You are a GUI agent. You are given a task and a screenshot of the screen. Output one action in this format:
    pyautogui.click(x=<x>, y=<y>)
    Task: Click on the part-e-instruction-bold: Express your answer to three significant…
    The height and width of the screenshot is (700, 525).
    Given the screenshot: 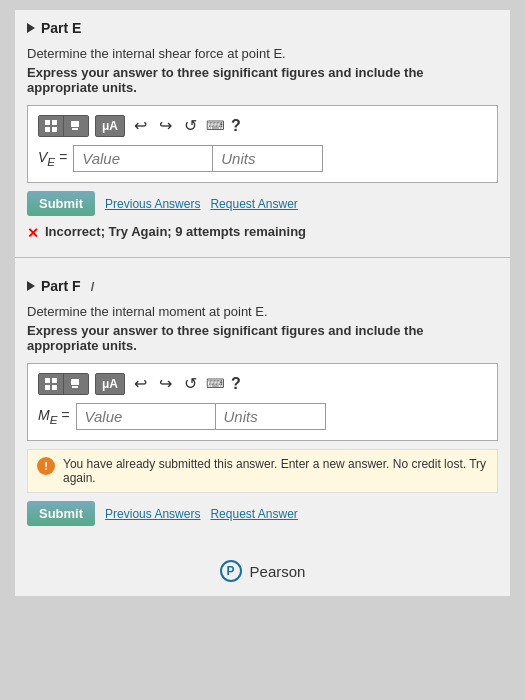 What is the action you would take?
    pyautogui.click(x=262, y=80)
    